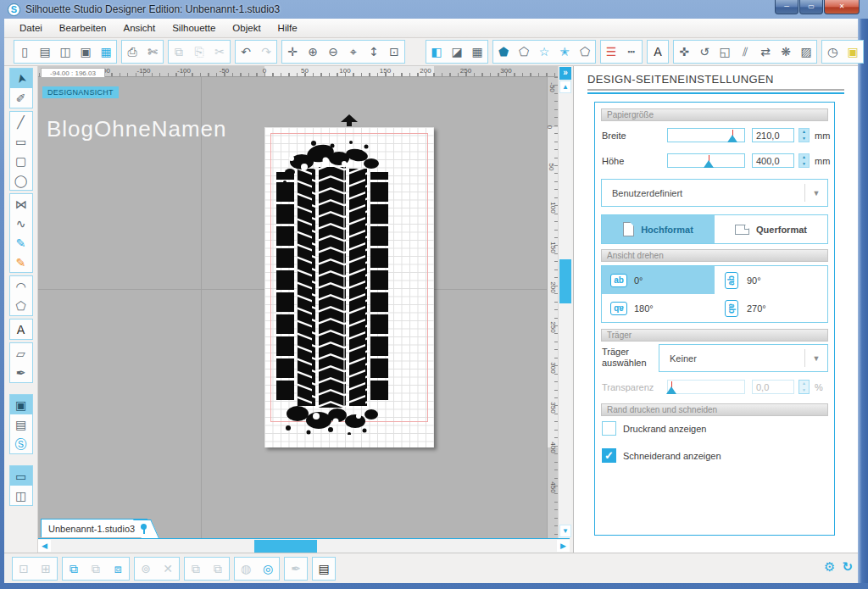  I want to click on text-style: A, so click(658, 52).